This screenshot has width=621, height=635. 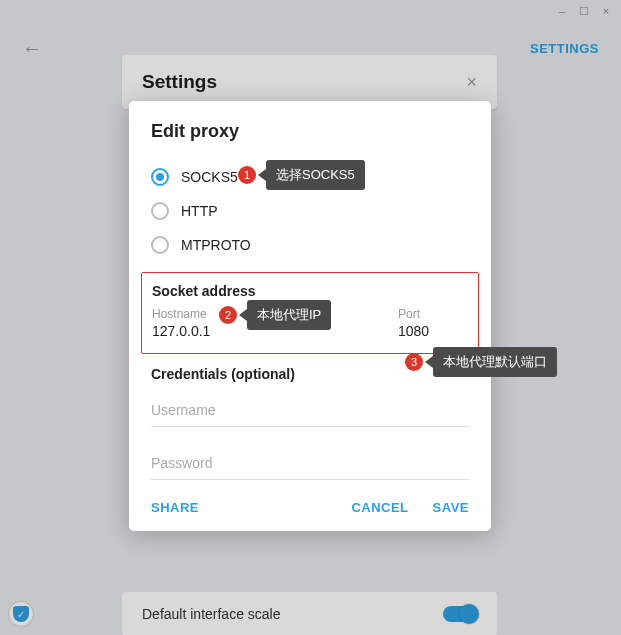 I want to click on annotation-label: 选择SOCKS5, so click(x=316, y=175).